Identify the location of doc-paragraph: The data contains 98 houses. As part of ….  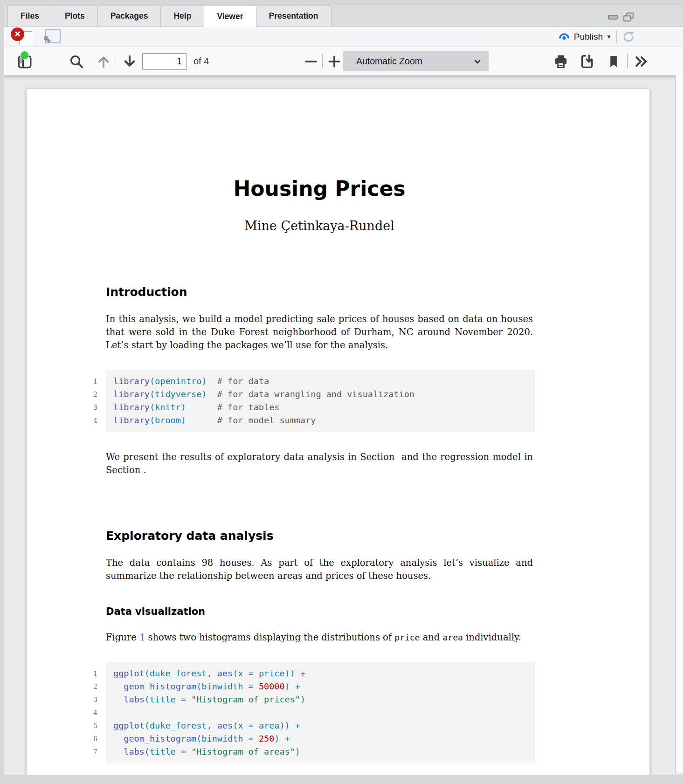
(319, 570).